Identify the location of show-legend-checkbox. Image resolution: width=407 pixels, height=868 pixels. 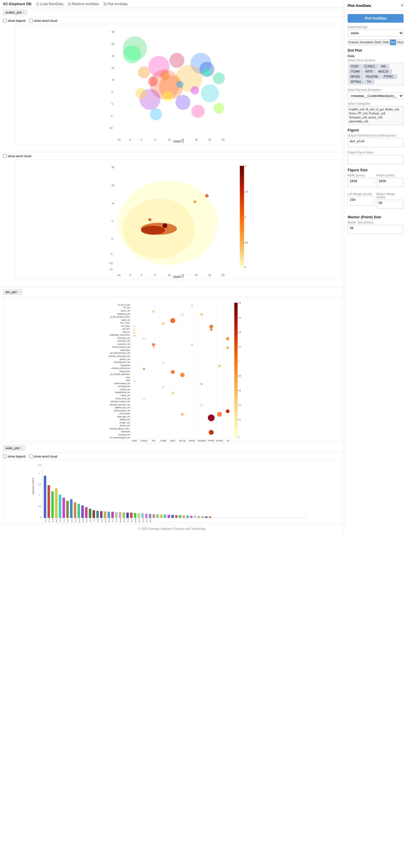
(5, 20).